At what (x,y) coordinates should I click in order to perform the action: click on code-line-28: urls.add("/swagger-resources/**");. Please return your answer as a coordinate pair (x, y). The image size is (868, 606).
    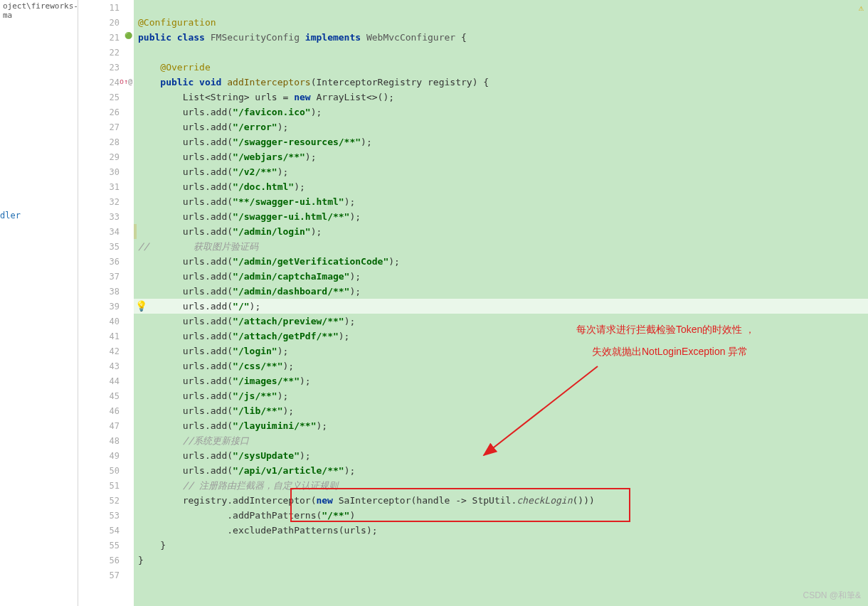
    Looking at the image, I should click on (501, 142).